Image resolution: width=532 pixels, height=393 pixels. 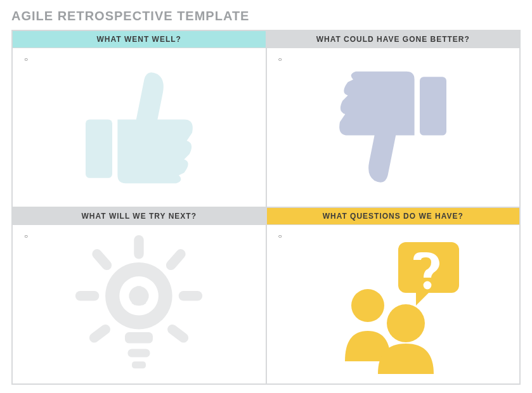 What do you see at coordinates (393, 127) in the screenshot?
I see `thumbs-down-icon` at bounding box center [393, 127].